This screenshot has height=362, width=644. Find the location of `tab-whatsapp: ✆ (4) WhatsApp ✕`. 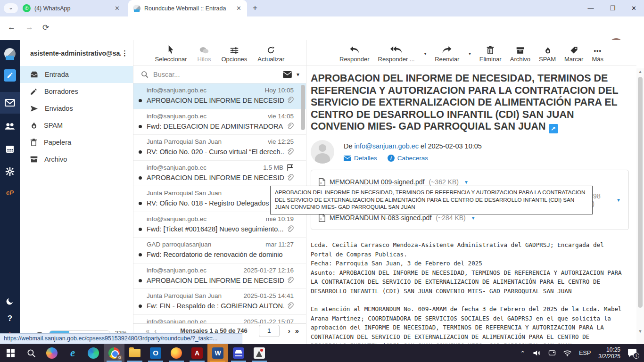

tab-whatsapp: ✆ (4) WhatsApp ✕ is located at coordinates (72, 8).